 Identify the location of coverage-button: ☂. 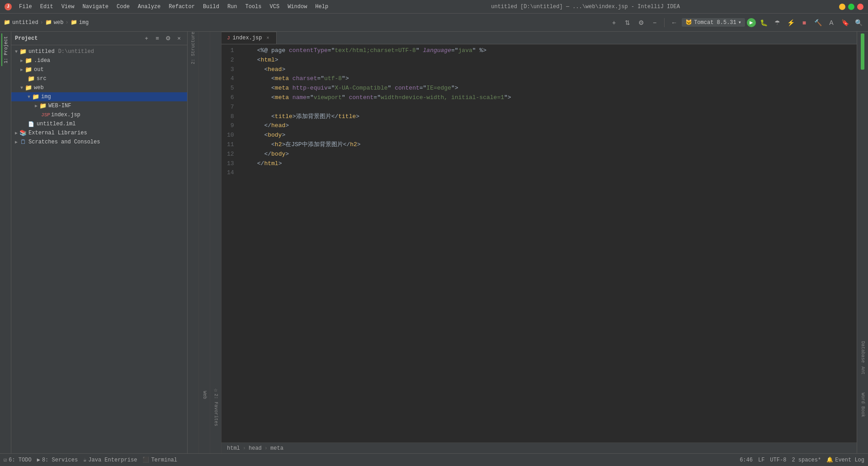
(777, 23).